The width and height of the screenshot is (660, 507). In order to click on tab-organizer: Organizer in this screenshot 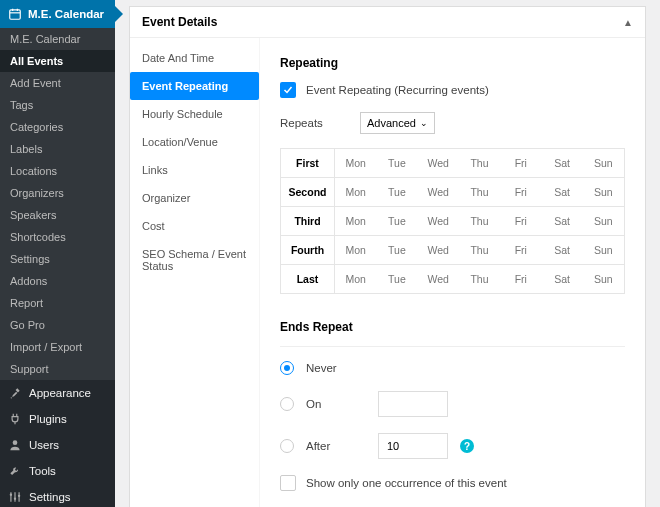, I will do `click(194, 198)`.